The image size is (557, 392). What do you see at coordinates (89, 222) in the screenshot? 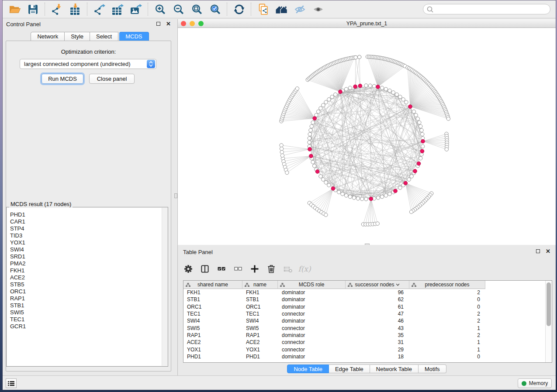
I see `mcds-result-item: CAR1` at bounding box center [89, 222].